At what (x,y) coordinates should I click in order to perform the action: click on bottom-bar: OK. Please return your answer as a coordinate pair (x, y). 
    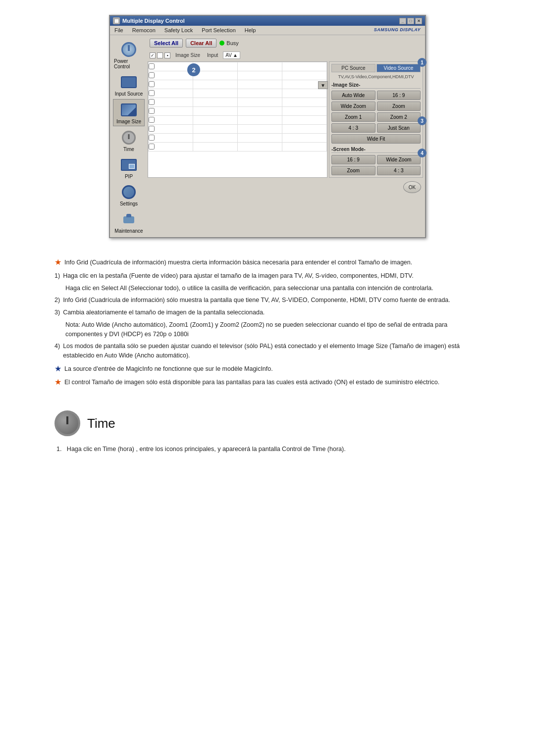
    Looking at the image, I should click on (285, 187).